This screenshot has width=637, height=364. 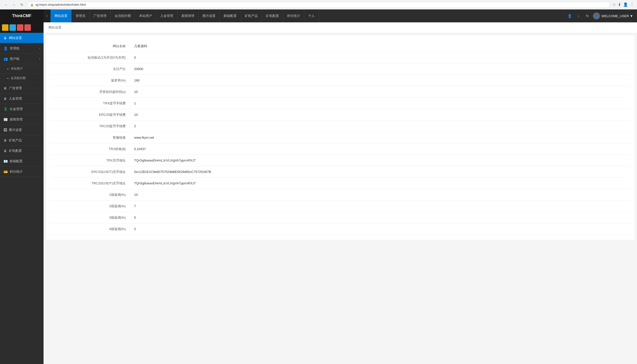 What do you see at coordinates (623, 4) in the screenshot?
I see `browser-actions: ☆ ⬇ 👤 ⋮` at bounding box center [623, 4].